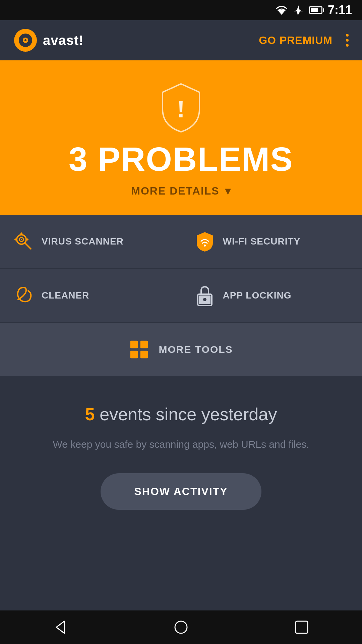 This screenshot has height=644, width=362. What do you see at coordinates (181, 191) in the screenshot?
I see `more-details-button: MORE DETAILS ▾` at bounding box center [181, 191].